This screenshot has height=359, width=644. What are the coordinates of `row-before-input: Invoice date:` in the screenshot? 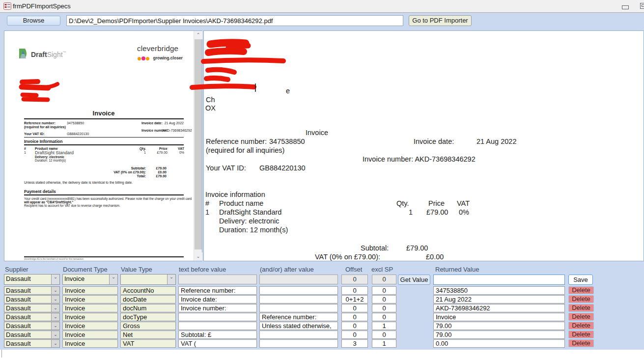 It's located at (218, 300).